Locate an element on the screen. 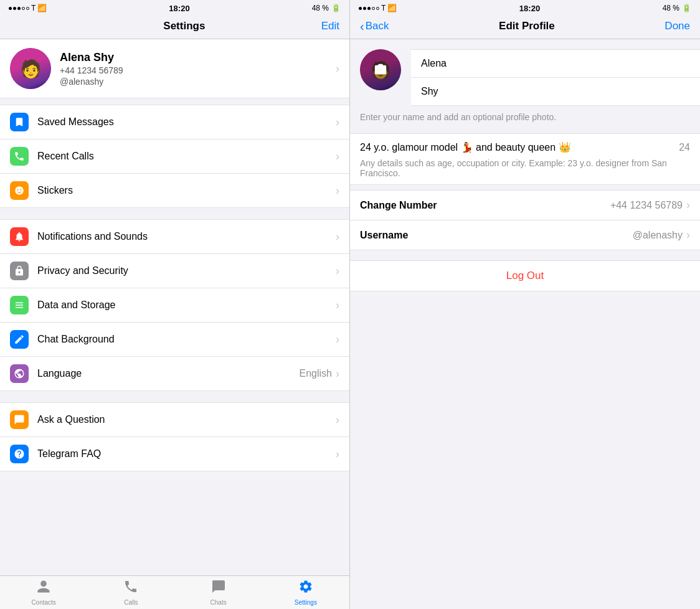  chat-background-chevron-icon: › is located at coordinates (338, 340).